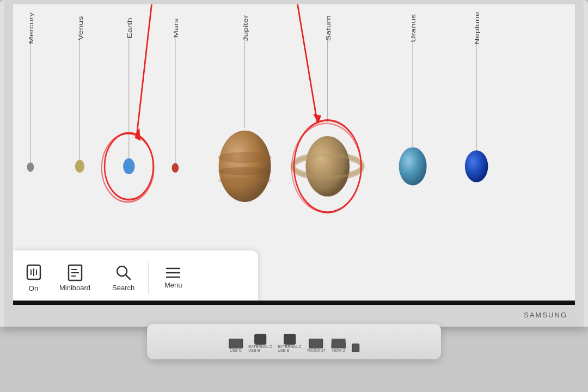  I want to click on port-touch-out: TOUCHUT, so click(316, 345).